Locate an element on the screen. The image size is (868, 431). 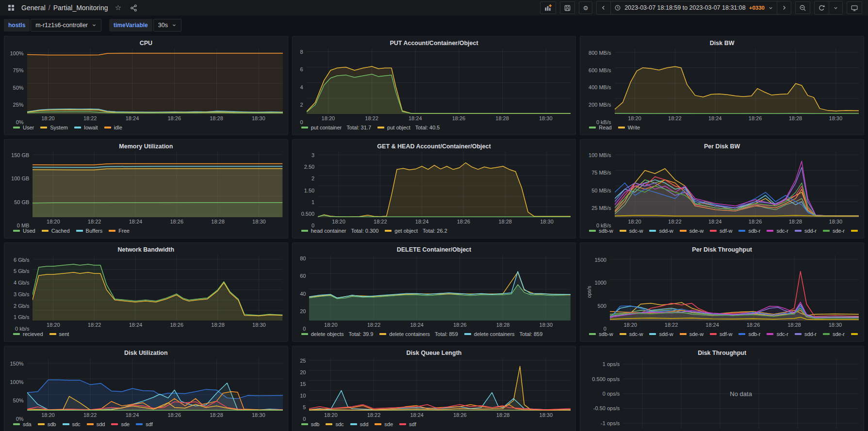
kiosk-mode-monitor-icon is located at coordinates (854, 8).